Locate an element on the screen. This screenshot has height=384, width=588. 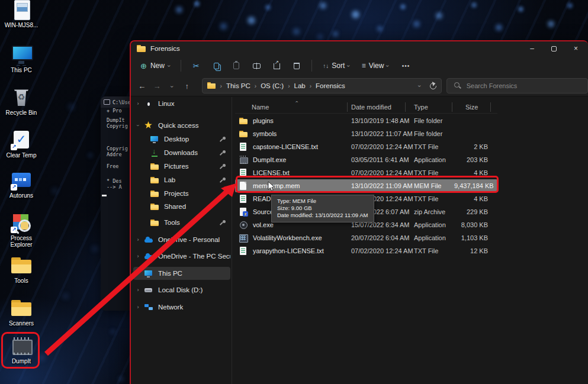
desktop-icon: ↗ Scanners is located at coordinates (21, 312).